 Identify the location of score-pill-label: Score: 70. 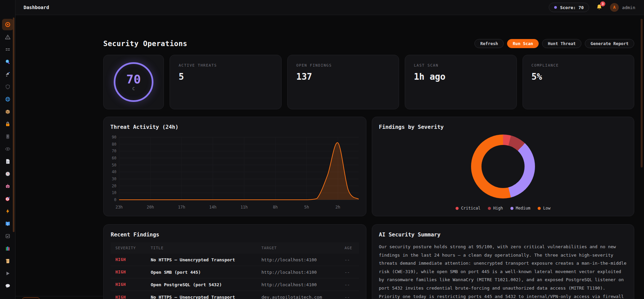
(572, 7).